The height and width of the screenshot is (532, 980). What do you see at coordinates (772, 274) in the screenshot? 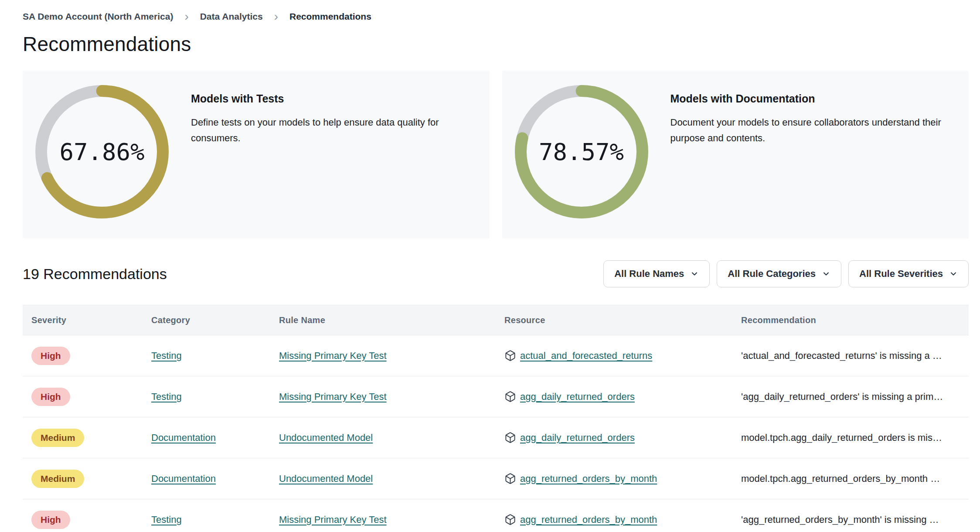
I see `rule-categories-filter-label: All Rule Categories` at bounding box center [772, 274].